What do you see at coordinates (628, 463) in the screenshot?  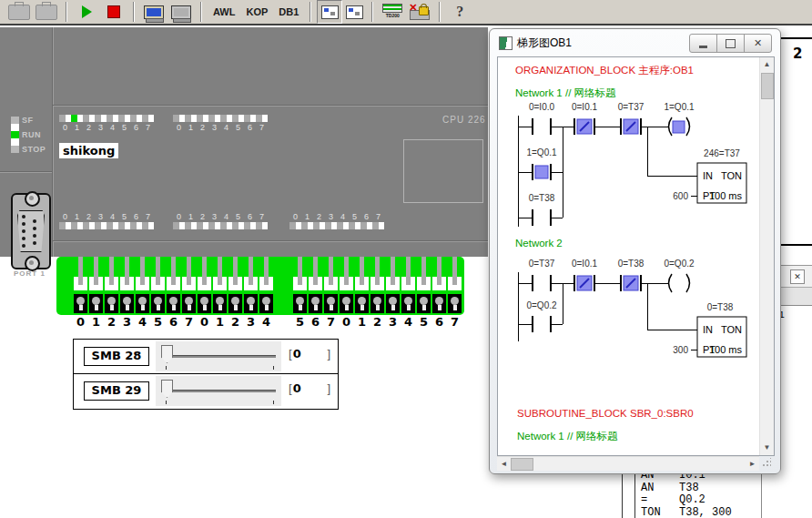 I see `horizontal-scrollbar: ◄ ►` at bounding box center [628, 463].